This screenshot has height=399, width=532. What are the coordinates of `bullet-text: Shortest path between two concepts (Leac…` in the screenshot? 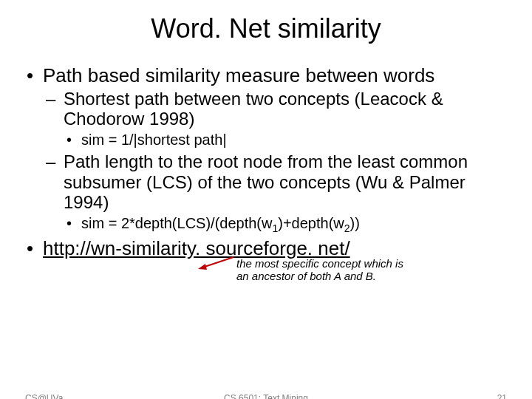 It's located at (253, 109).